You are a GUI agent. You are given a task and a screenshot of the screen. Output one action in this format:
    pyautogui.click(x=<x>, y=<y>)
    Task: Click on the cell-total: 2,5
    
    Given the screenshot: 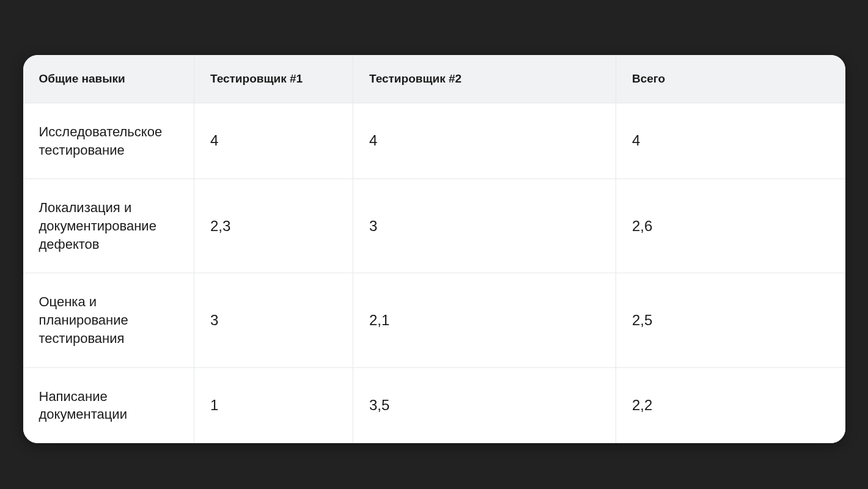 What is the action you would take?
    pyautogui.click(x=731, y=320)
    